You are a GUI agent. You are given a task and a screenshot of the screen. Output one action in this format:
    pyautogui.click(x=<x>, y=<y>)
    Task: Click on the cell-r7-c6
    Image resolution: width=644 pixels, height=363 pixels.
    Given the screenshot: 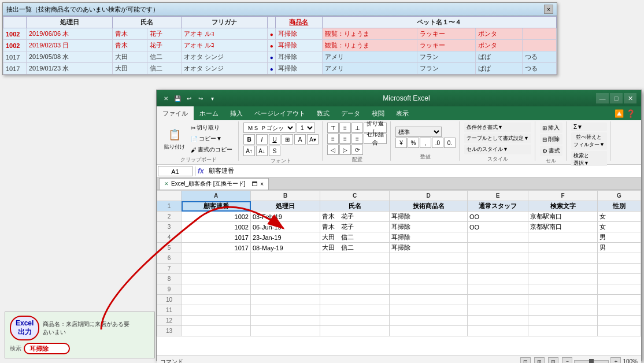 What is the action you would take?
    pyautogui.click(x=620, y=269)
    